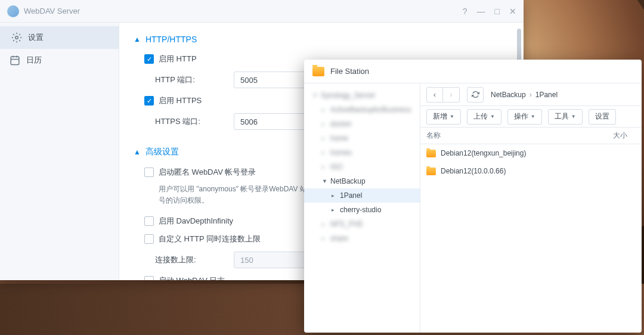  I want to click on section-advanced-title: 高级设置, so click(162, 152).